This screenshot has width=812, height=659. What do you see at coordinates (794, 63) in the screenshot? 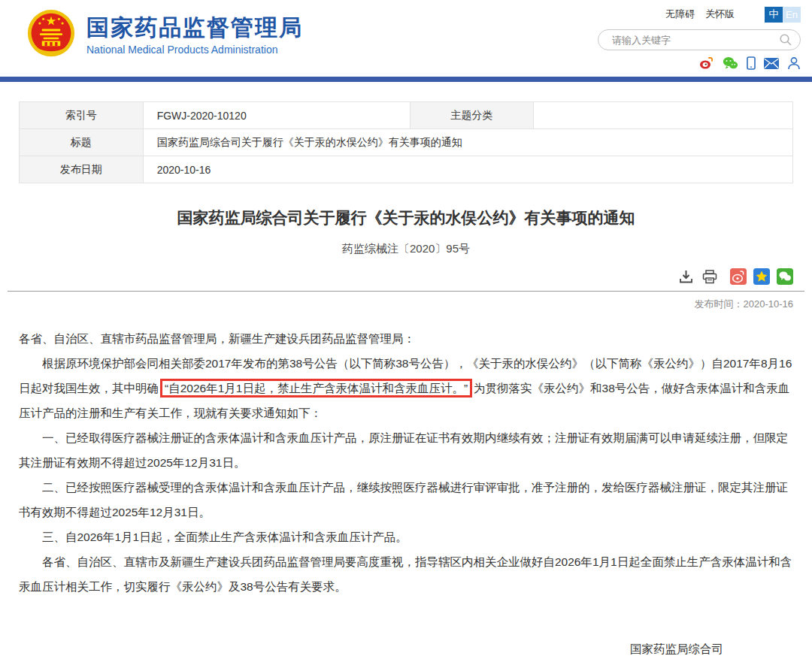
I see `user-icon` at bounding box center [794, 63].